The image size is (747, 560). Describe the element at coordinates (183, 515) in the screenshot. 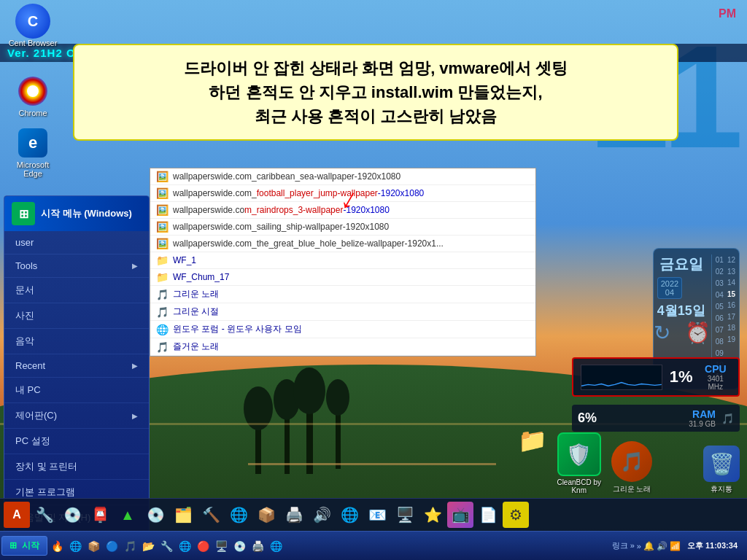

I see `app-icon-folder: 🗂️` at that location.